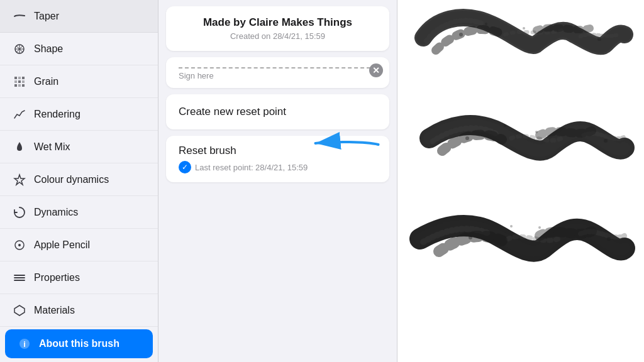 Image resolution: width=644 pixels, height=362 pixels. Describe the element at coordinates (278, 112) in the screenshot. I see `create-reset-label: Create new reset point` at that location.